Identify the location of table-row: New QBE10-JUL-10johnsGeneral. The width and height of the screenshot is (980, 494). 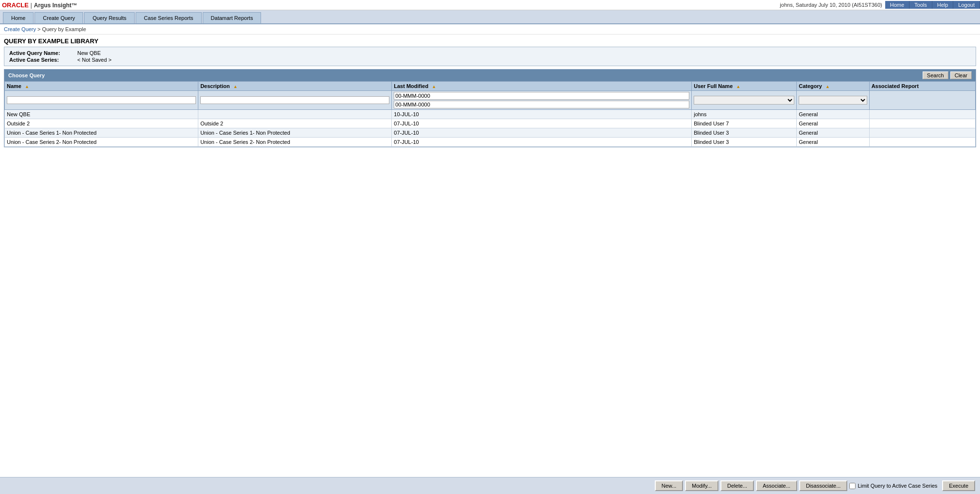
(490, 115).